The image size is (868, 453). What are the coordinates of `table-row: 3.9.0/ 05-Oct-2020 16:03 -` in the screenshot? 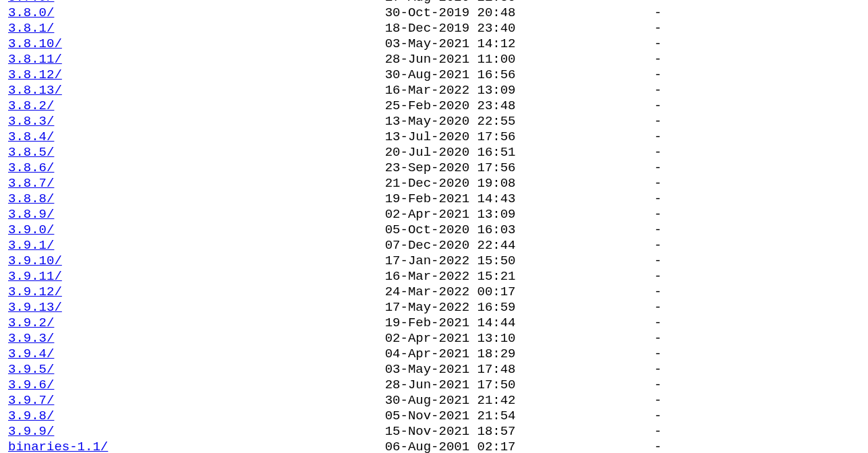 It's located at (438, 231).